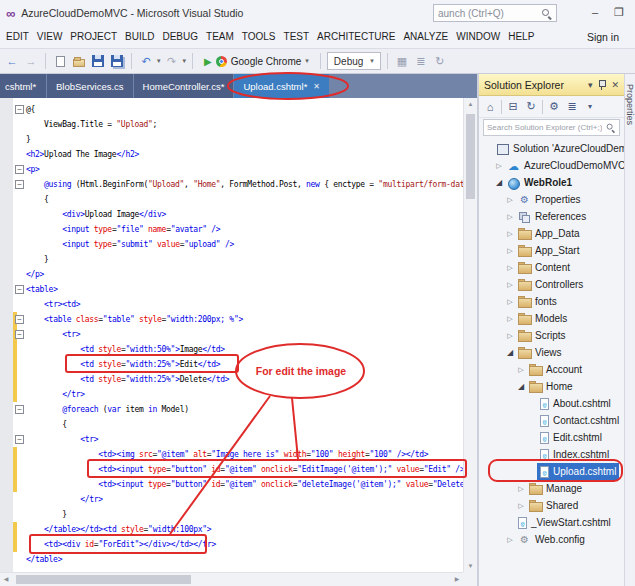 This screenshot has height=586, width=635. Describe the element at coordinates (552, 472) in the screenshot. I see `tree-item-upload-cshtml: Upload.cshtml` at that location.